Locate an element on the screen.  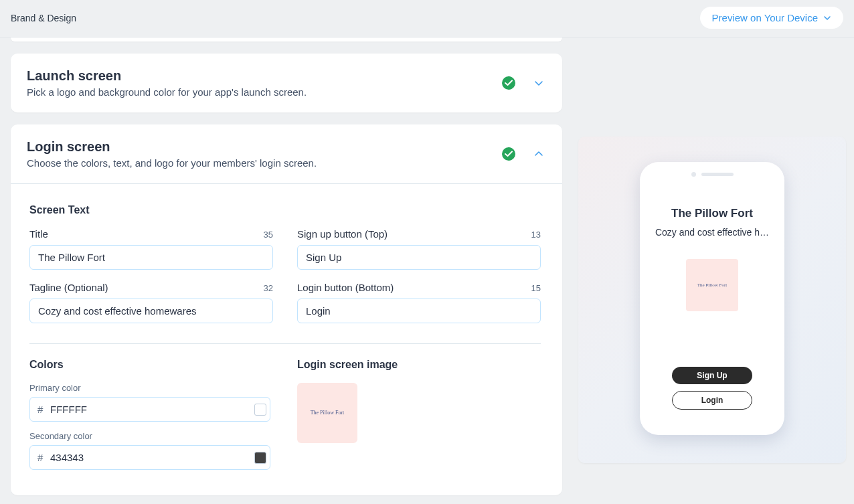
bottom-grid: Colors Primary color # Secondary color # is located at coordinates (285, 419).